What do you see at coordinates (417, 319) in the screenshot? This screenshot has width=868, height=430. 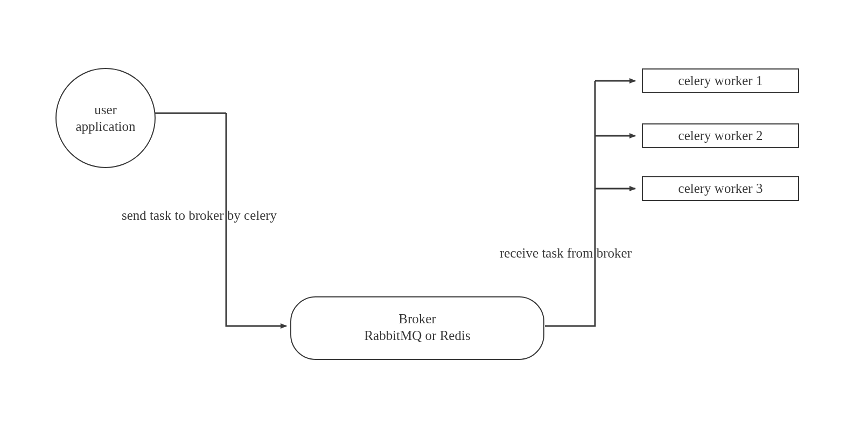 I see `broker-line1: Broker` at bounding box center [417, 319].